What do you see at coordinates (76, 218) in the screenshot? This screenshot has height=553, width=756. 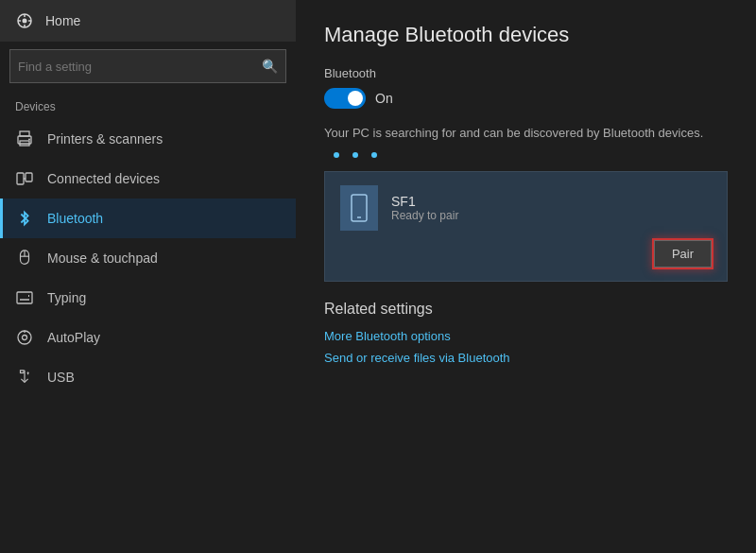 I see `sidebar-item-bluetooth-label: Bluetooth` at bounding box center [76, 218].